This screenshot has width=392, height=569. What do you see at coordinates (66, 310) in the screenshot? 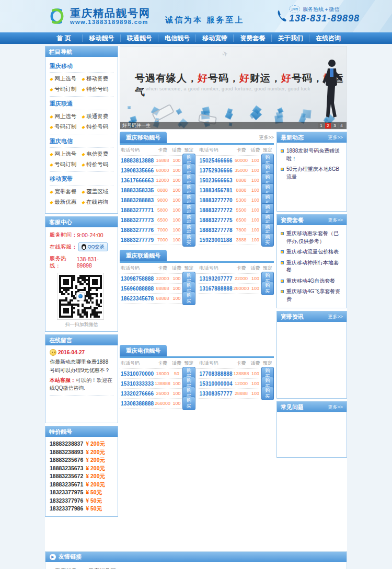
I see `qr-finder` at bounding box center [66, 310].